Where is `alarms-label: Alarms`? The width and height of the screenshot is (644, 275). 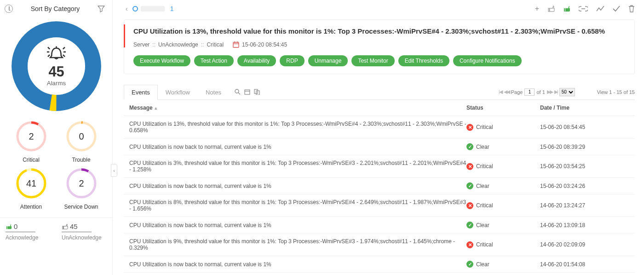
alarms-label: Alarms is located at coordinates (56, 83).